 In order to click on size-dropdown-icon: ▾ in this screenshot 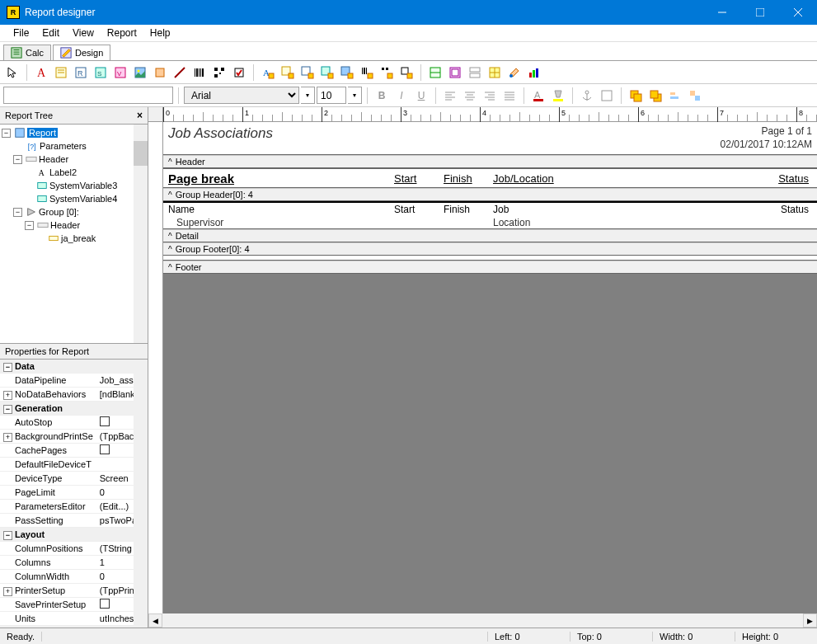, I will do `click(355, 96)`.